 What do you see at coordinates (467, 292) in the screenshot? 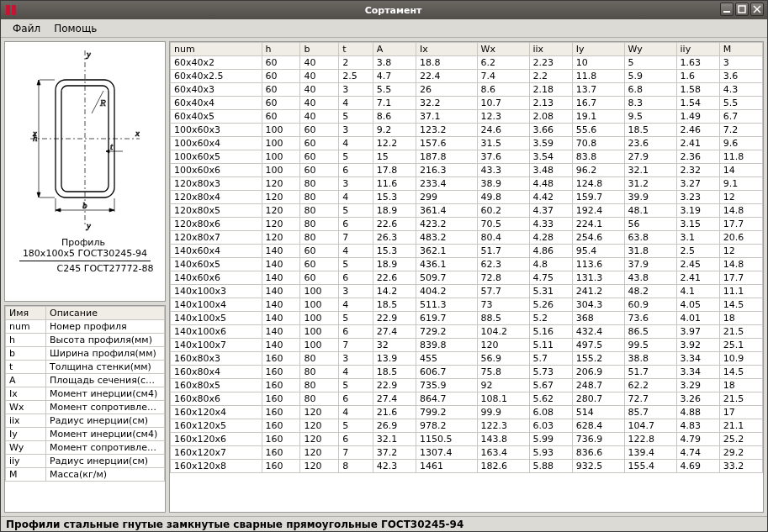
I see `table-row: 140x100x3140100314.2404.257.75.31241.248…` at bounding box center [467, 292].